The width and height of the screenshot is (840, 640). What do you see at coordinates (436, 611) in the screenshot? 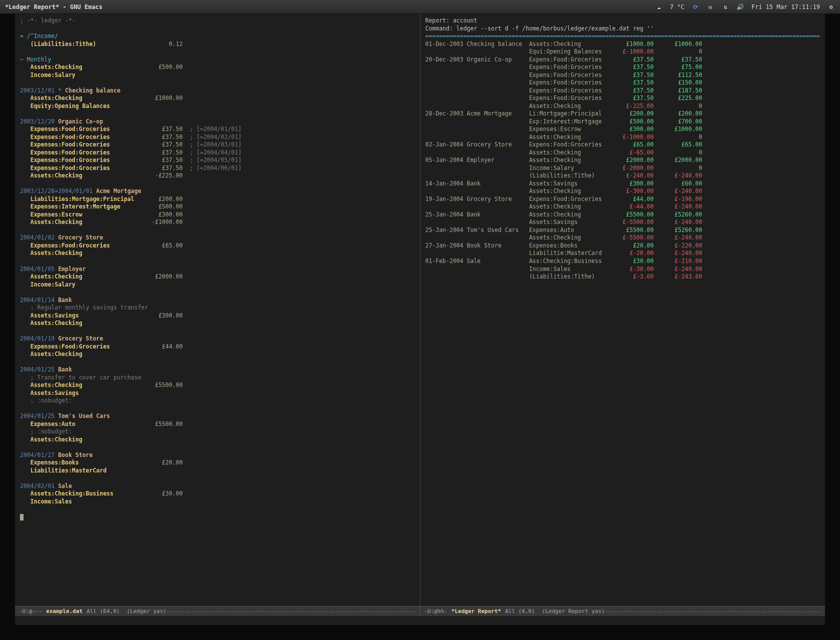
I see `ml-status: -U:@%%-` at bounding box center [436, 611].